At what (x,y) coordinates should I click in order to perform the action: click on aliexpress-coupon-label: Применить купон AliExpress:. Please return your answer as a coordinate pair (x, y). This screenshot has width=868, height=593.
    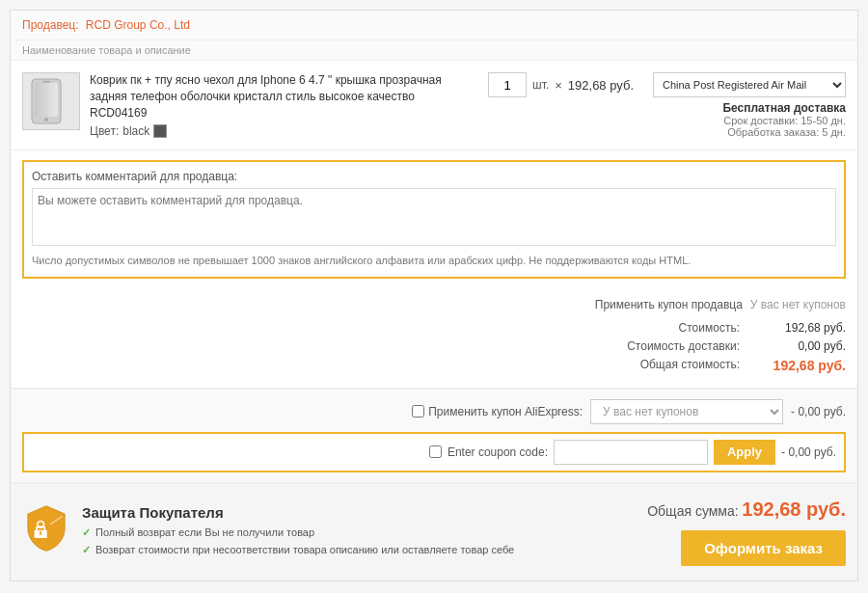
    Looking at the image, I should click on (498, 412).